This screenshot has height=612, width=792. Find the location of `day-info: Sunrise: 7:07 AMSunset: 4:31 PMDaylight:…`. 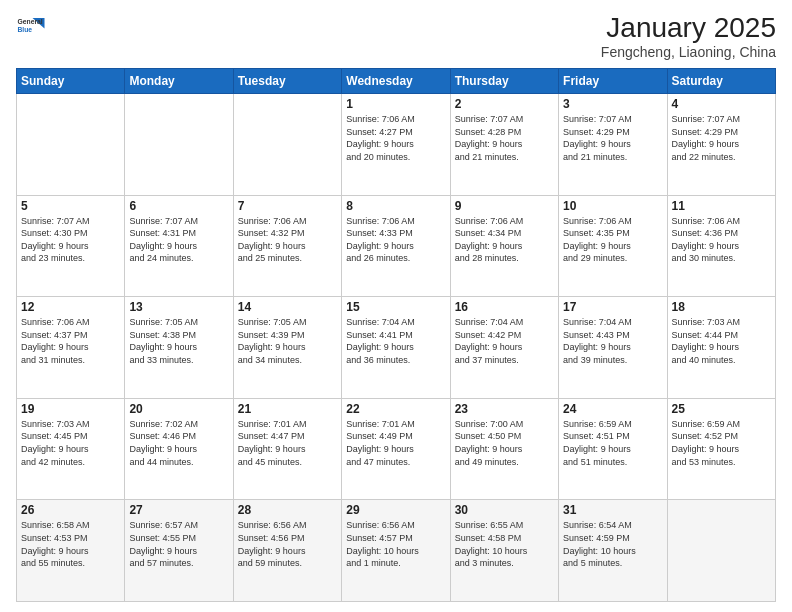

day-info: Sunrise: 7:07 AMSunset: 4:31 PMDaylight:… is located at coordinates (178, 240).